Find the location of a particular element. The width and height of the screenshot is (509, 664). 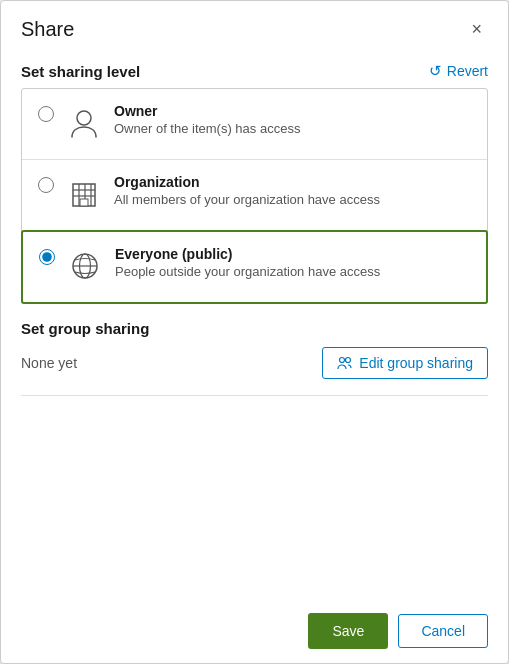

owner-radio is located at coordinates (46, 114).